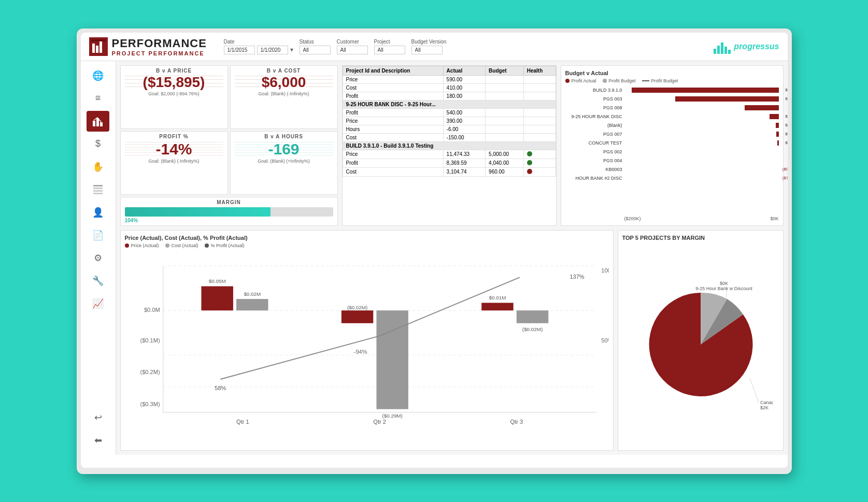  What do you see at coordinates (619, 81) in the screenshot?
I see `legend-profit-budget: Profit Budget` at bounding box center [619, 81].